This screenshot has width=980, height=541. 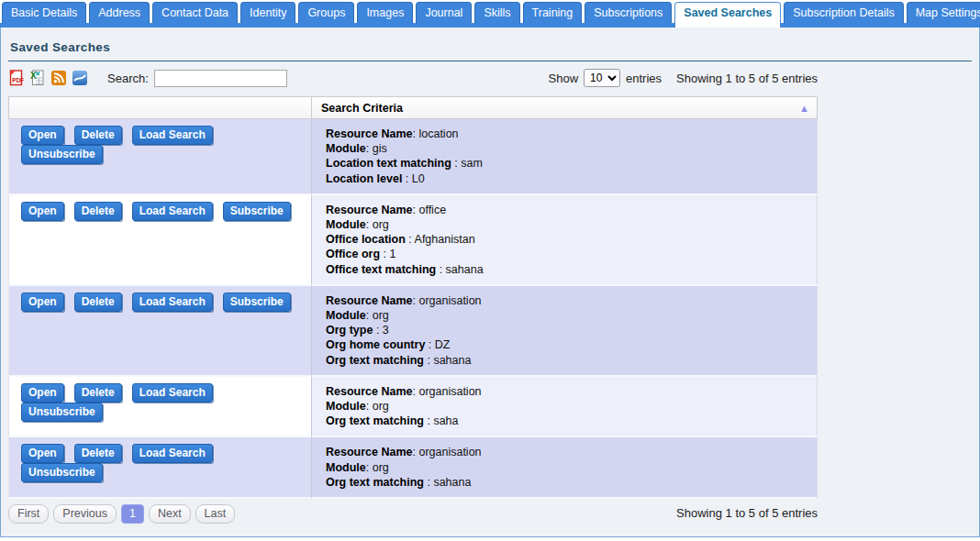 What do you see at coordinates (84, 513) in the screenshot?
I see `previous-page-button: Previous` at bounding box center [84, 513].